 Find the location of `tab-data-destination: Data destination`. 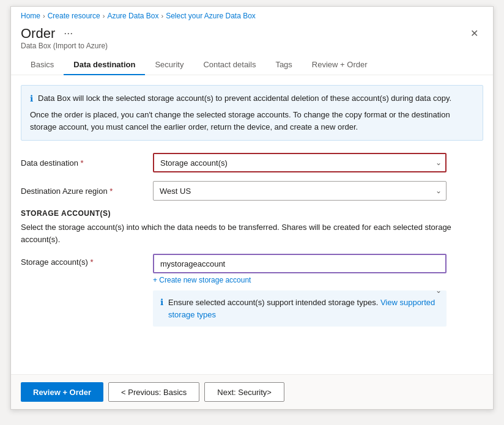

tab-data-destination: Data destination is located at coordinates (104, 65).